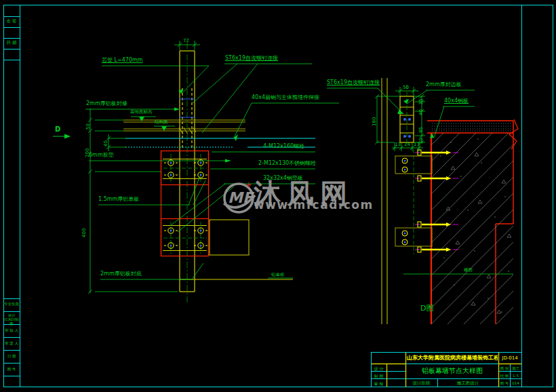 Image resolution: width=556 pixels, height=392 pixels. Describe the element at coordinates (515, 376) in the screenshot. I see `title-right-value: 1:5` at that location.